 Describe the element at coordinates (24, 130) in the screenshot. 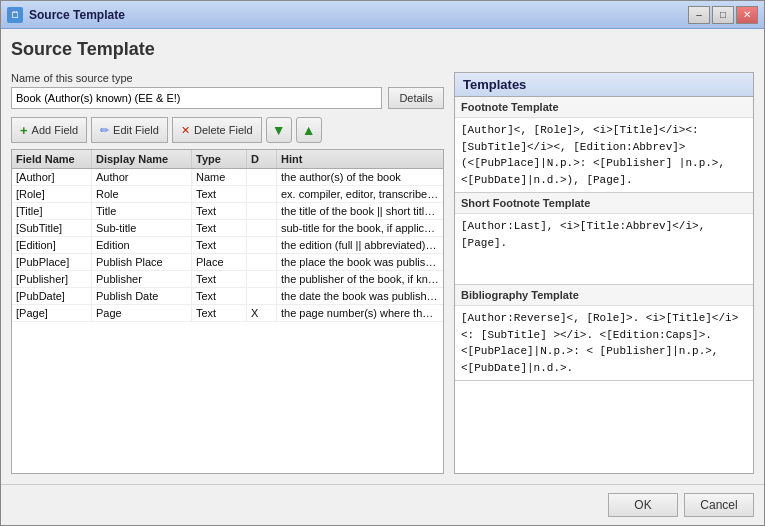

I see `plus-icon: +` at that location.